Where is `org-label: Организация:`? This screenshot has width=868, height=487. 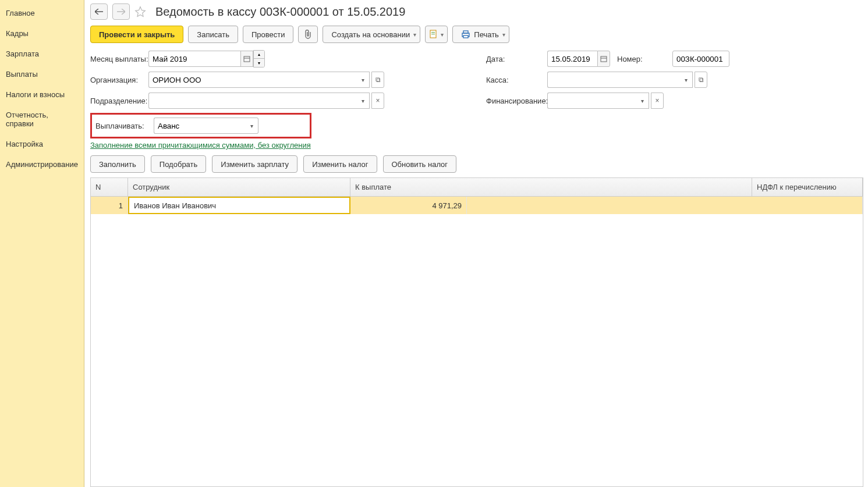
org-label: Организация: is located at coordinates (119, 80).